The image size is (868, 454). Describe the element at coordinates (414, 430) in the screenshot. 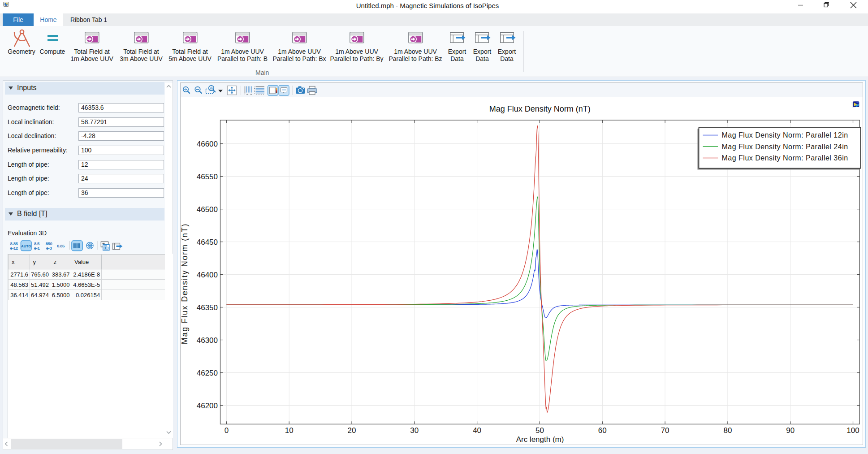

I see `svg-text: 30` at that location.